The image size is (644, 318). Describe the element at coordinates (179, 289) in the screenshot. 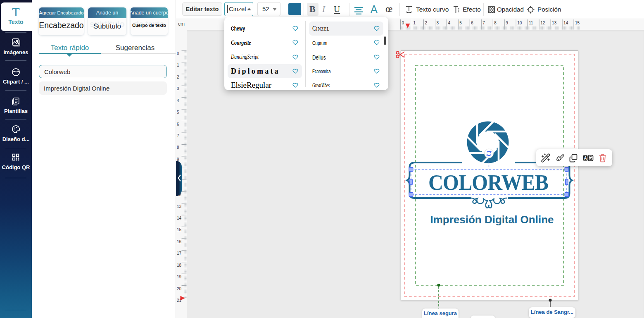

I see `svg-text: 20` at that location.